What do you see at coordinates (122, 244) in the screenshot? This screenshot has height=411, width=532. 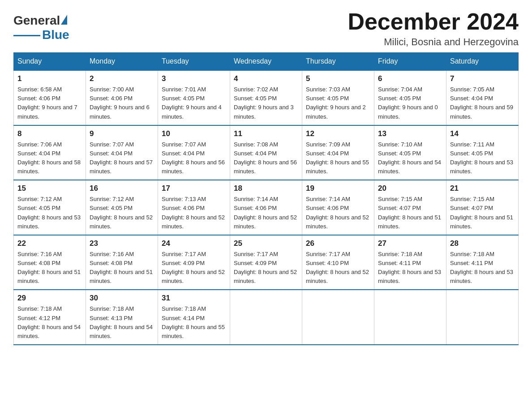 I see `day-number: 23` at bounding box center [122, 244].